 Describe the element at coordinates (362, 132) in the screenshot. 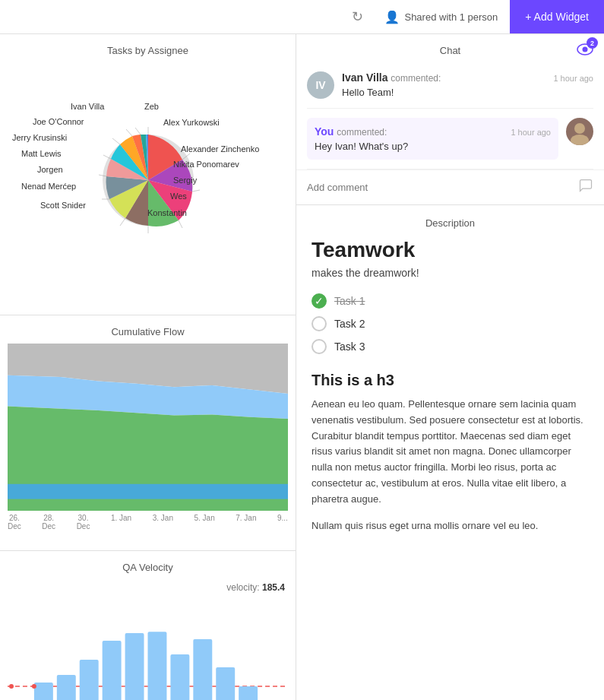

I see `chat-action-2: commented:` at that location.